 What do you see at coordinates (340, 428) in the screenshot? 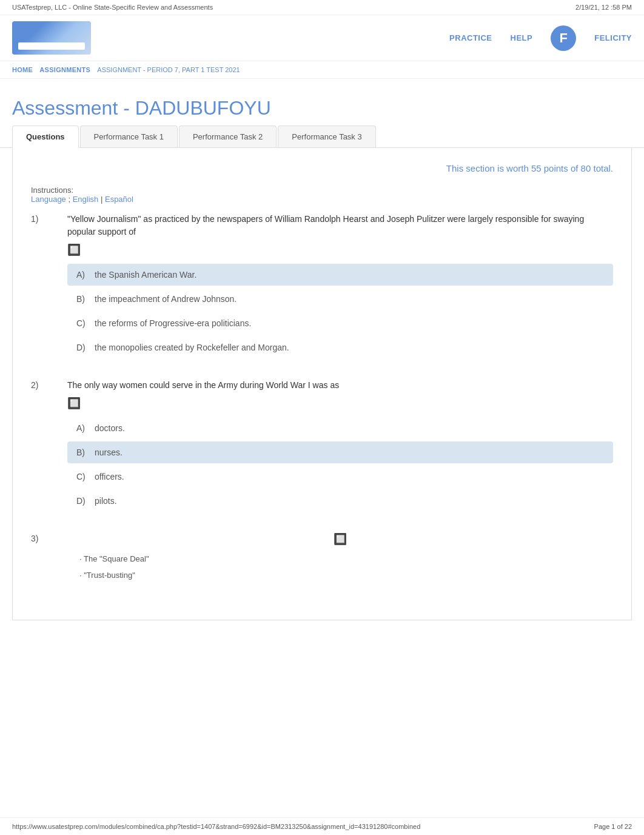
I see `question-2-option-a: A) doctors.` at bounding box center [340, 428].